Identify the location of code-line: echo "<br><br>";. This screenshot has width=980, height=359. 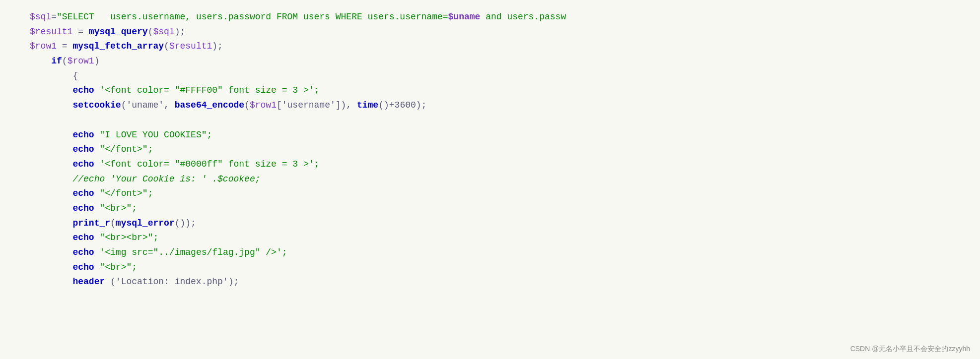
(505, 238).